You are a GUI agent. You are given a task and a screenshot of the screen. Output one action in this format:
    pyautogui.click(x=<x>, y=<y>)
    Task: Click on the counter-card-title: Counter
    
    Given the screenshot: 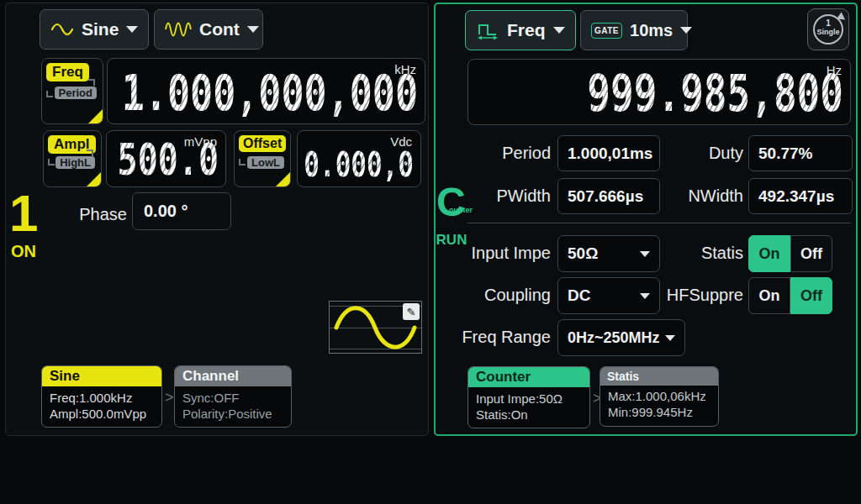 What is the action you would take?
    pyautogui.click(x=529, y=377)
    